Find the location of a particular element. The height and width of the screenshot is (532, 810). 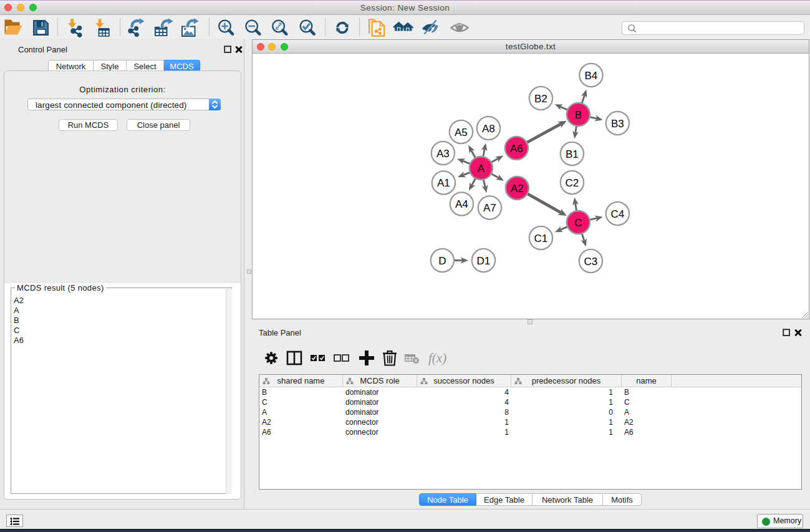

svg-text: D1 is located at coordinates (484, 261).